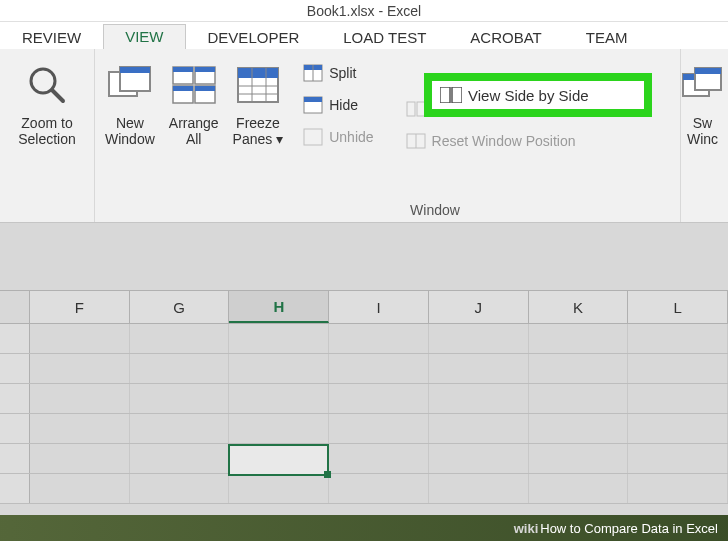  What do you see at coordinates (258, 85) in the screenshot?
I see `freeze-panes-icon` at bounding box center [258, 85].